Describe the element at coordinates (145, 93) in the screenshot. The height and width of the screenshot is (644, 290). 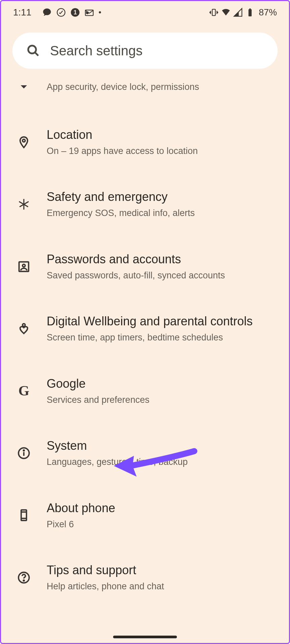
I see `settings-row-security: App security, device lock, permissions` at that location.